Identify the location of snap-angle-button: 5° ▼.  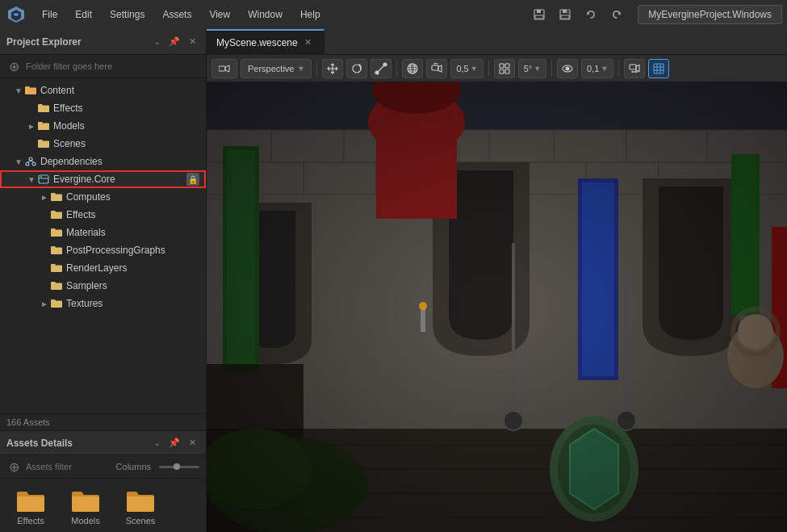
(533, 69).